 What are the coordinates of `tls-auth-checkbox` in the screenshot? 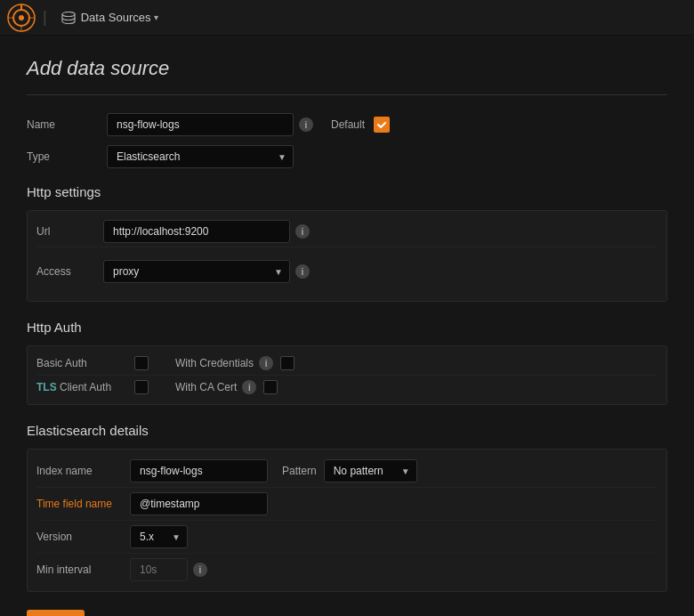 It's located at (141, 387).